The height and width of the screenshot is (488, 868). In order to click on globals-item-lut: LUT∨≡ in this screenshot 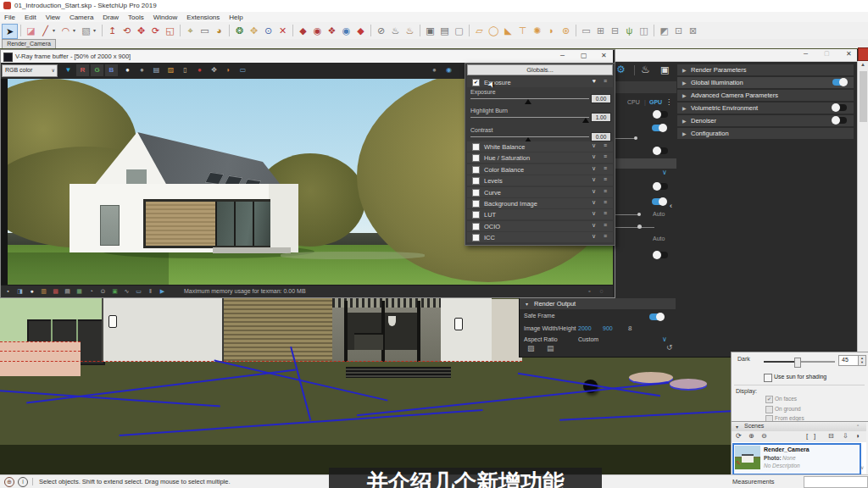, I will do `click(540, 214)`.